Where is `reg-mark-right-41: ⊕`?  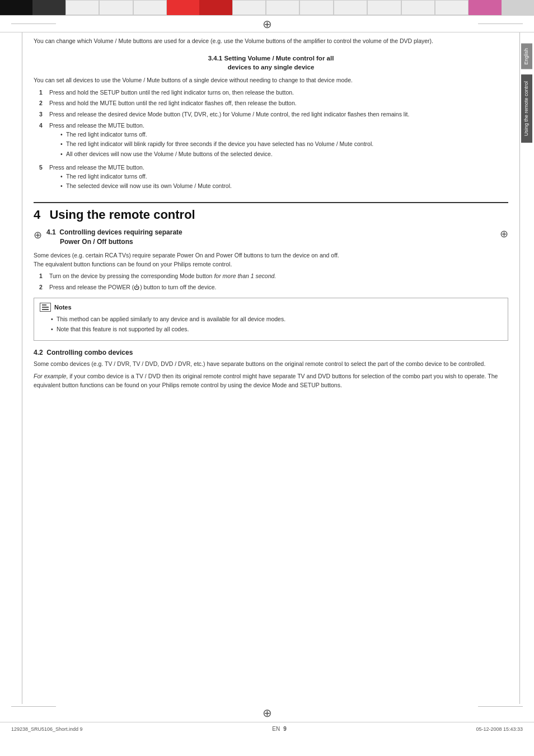 reg-mark-right-41: ⊕ is located at coordinates (504, 234).